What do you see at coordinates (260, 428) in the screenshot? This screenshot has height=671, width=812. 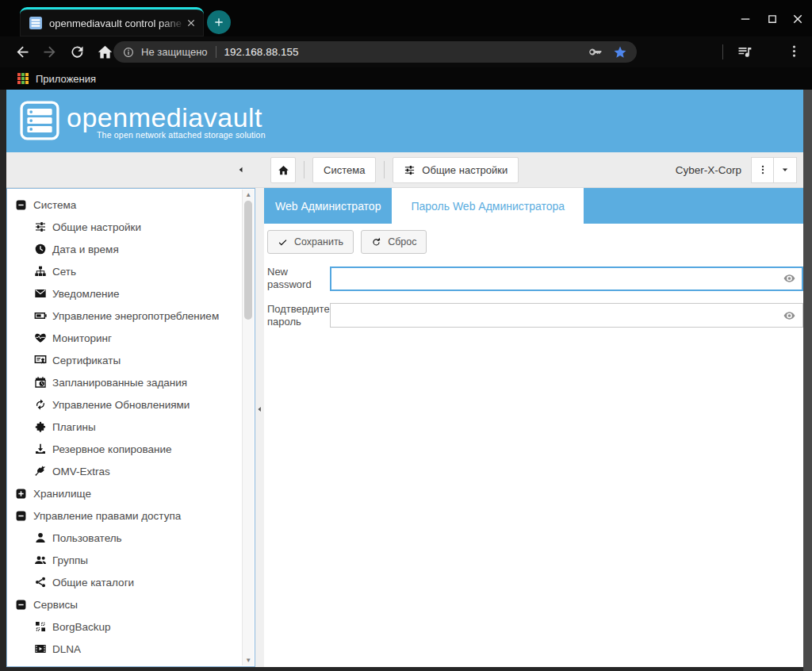 I see `sidebar-splitter` at bounding box center [260, 428].